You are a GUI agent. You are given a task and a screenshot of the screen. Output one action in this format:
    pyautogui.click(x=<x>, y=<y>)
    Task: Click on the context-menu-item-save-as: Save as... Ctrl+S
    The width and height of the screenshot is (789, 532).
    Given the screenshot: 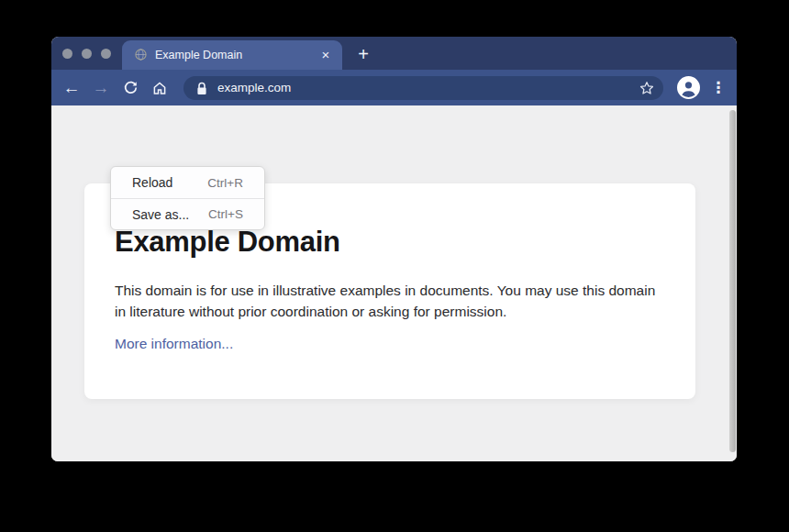 What is the action you would take?
    pyautogui.click(x=187, y=214)
    